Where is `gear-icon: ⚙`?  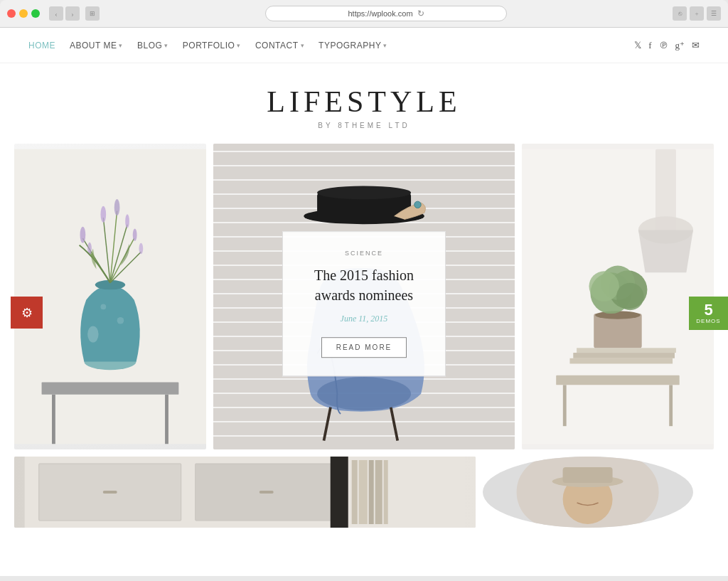
gear-icon: ⚙ is located at coordinates (27, 313).